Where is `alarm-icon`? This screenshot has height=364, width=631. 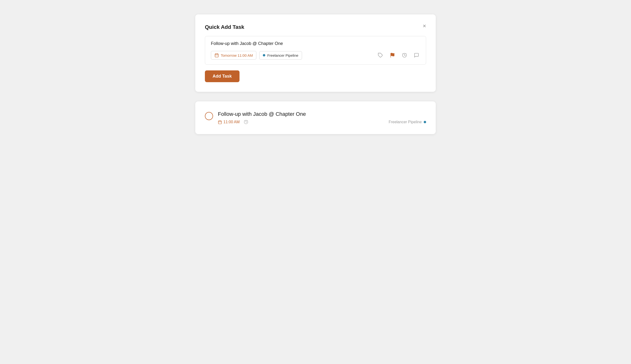 alarm-icon is located at coordinates (404, 55).